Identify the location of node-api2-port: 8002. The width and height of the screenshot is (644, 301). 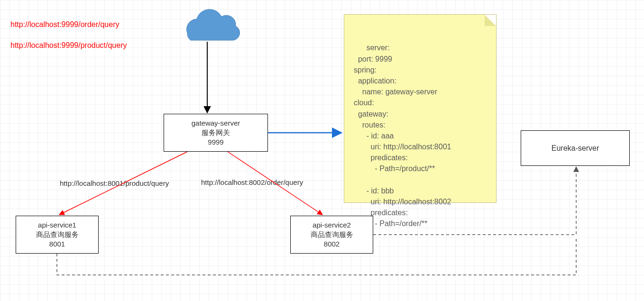
(332, 244).